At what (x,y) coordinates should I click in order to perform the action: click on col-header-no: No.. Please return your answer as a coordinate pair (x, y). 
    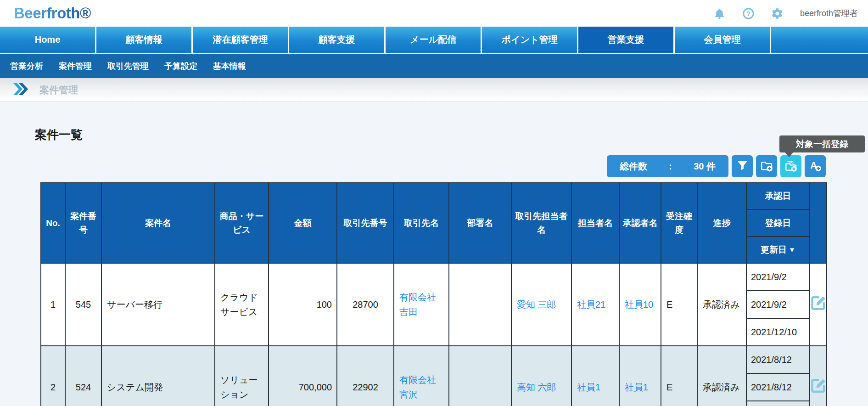
    Looking at the image, I should click on (53, 223).